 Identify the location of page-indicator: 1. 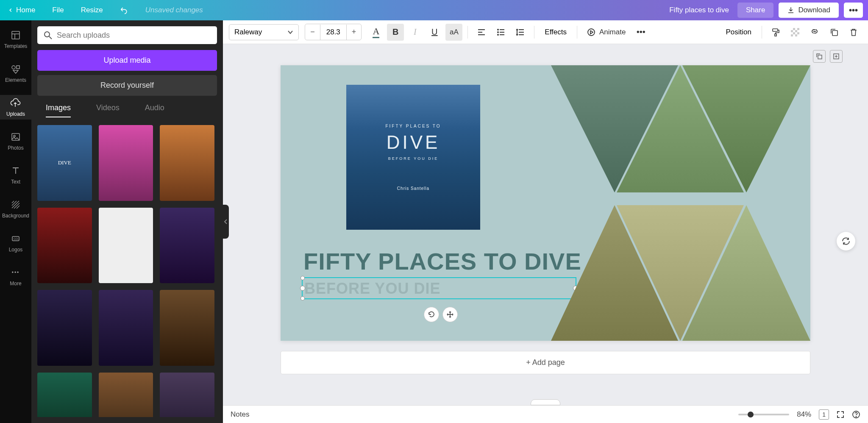
(824, 415).